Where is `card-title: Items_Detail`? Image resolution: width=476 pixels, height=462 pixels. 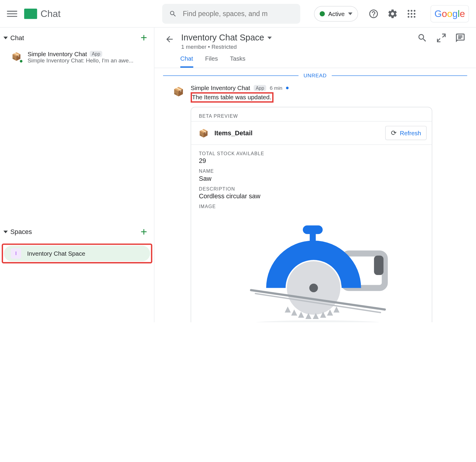 card-title: Items_Detail is located at coordinates (234, 133).